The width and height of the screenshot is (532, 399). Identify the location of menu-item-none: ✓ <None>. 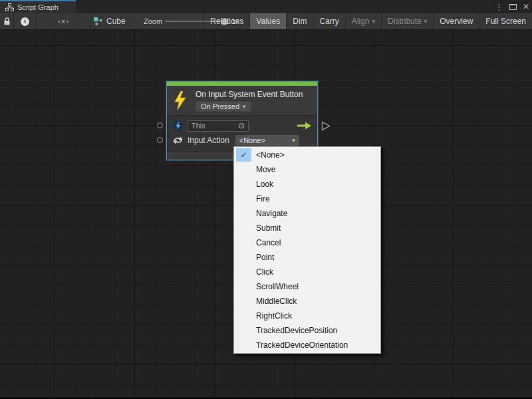
(307, 155).